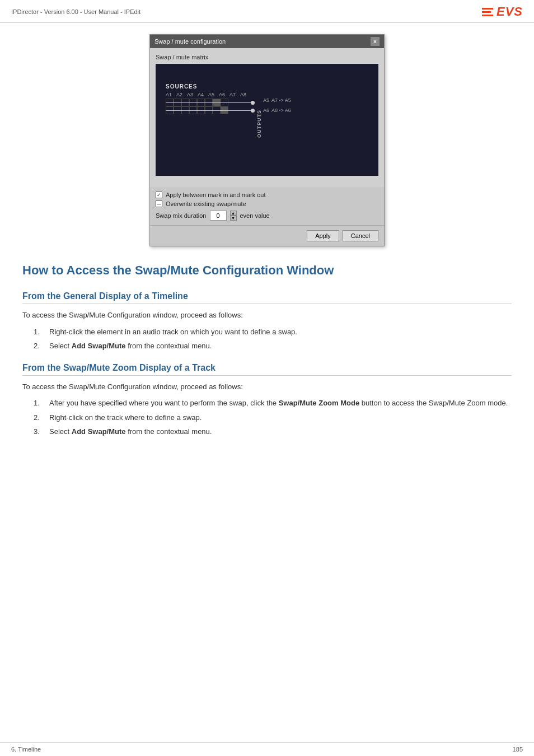 The height and width of the screenshot is (756, 534). Describe the element at coordinates (99, 346) in the screenshot. I see `step2-bold: Add Swap/Mute` at that location.